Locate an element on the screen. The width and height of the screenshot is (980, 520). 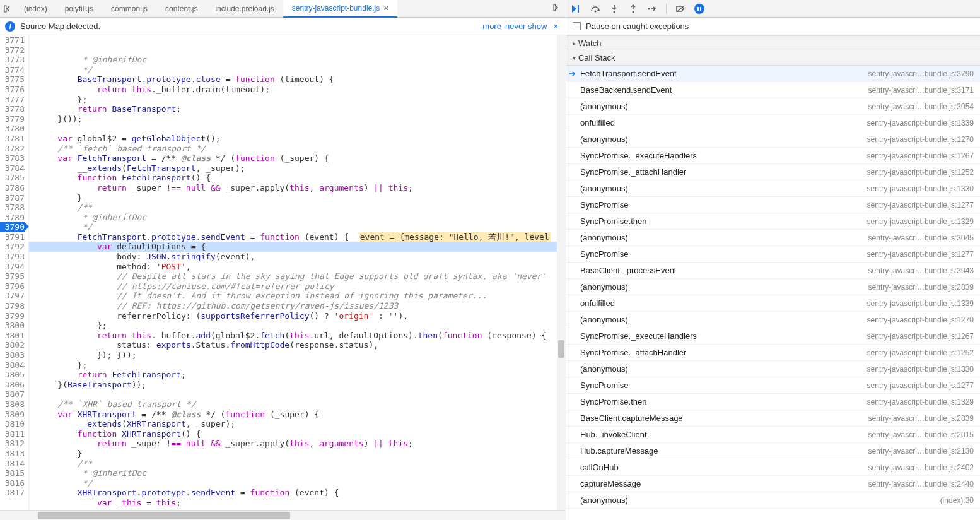
infobar-never-link: never show is located at coordinates (526, 27).